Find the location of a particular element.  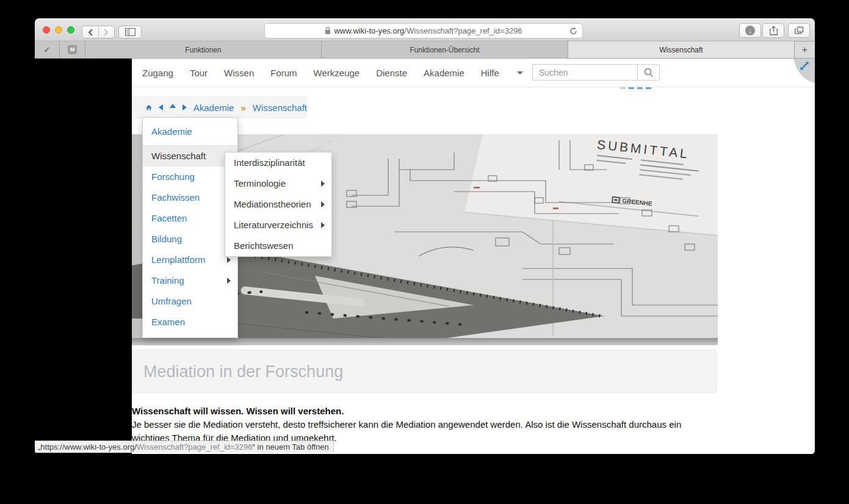

window-controls is located at coordinates (59, 30).